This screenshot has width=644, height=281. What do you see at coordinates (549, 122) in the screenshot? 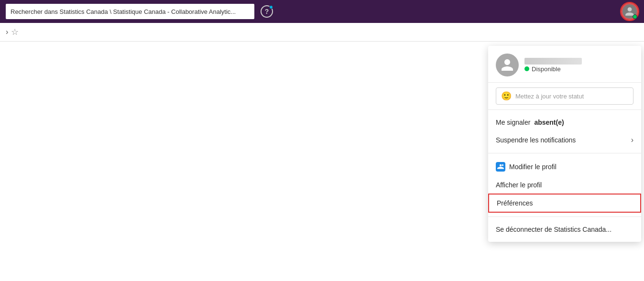
I see `set-absent-bold: absent(e)` at bounding box center [549, 122].